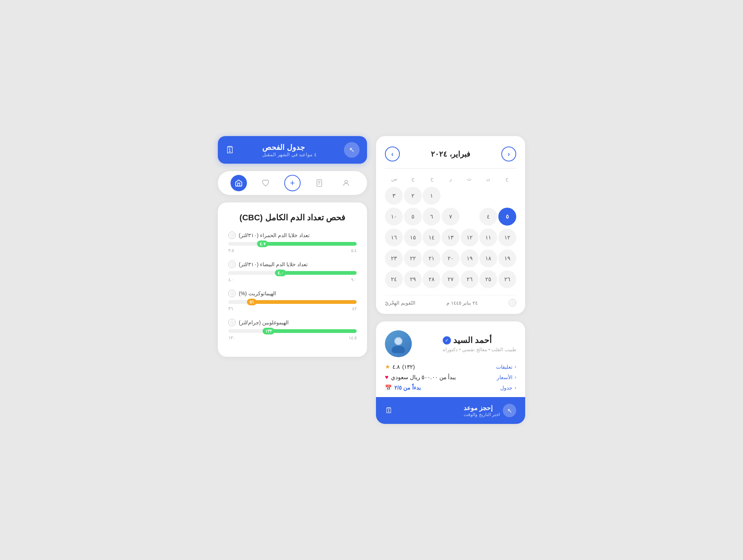 Image resolution: width=743 pixels, height=560 pixels. Describe the element at coordinates (451, 279) in the screenshot. I see `day-cell: ٢٧` at that location.